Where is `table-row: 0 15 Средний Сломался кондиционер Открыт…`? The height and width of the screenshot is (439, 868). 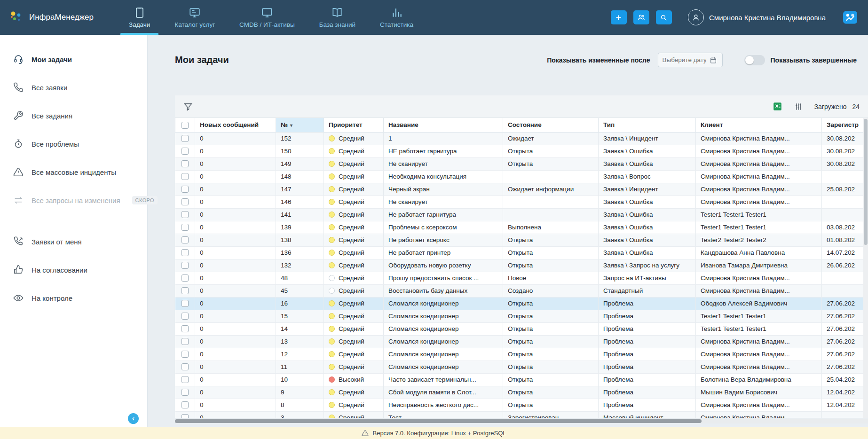 table-row: 0 15 Средний Сломался кондиционер Открыт… is located at coordinates (522, 316).